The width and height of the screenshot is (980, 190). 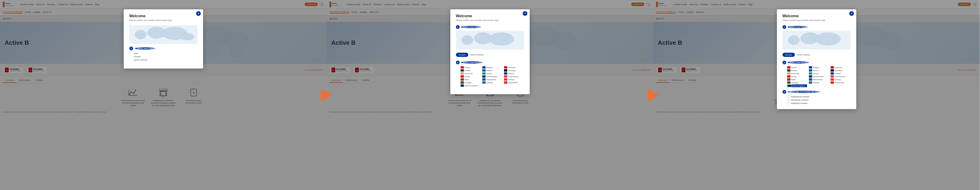 What do you see at coordinates (819, 97) in the screenshot?
I see `investor-type-institutional-investor: Institutional Investor` at bounding box center [819, 97].